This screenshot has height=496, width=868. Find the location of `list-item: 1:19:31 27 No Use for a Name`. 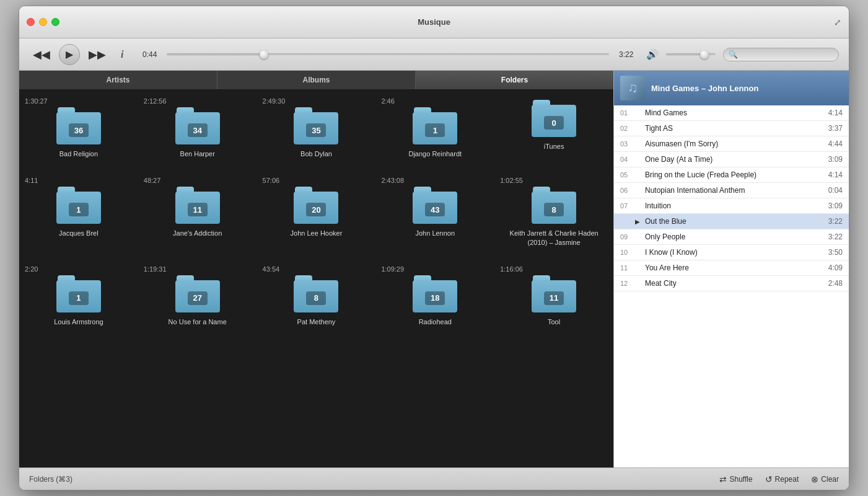

list-item: 1:19:31 27 No Use for a Name is located at coordinates (198, 297).